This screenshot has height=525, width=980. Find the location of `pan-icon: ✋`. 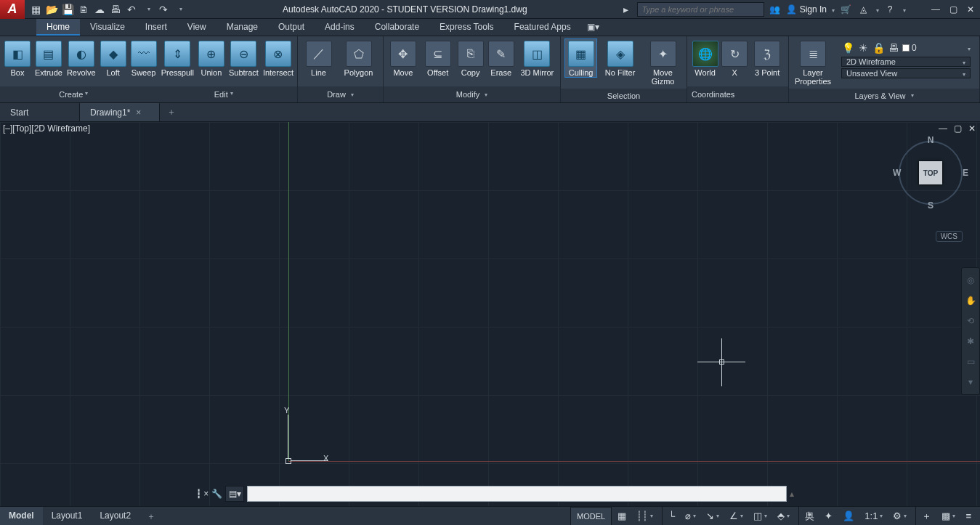

pan-icon: ✋ is located at coordinates (971, 301).